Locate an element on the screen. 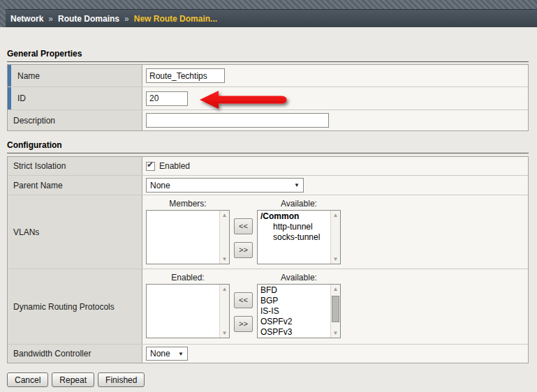  routing-move-left-button: << is located at coordinates (243, 300).